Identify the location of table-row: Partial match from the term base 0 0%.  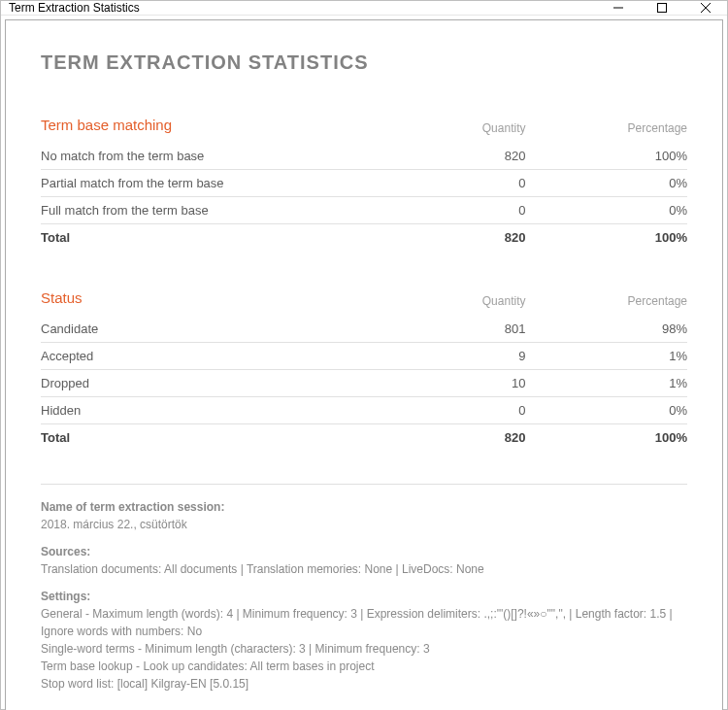
(364, 184).